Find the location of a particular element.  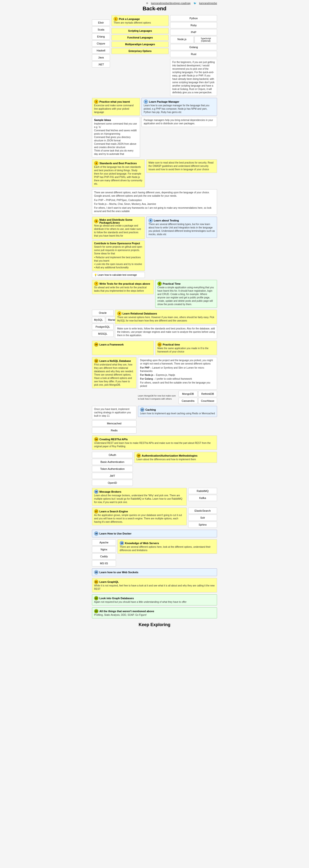

step13-box: 13 Caching Learn how to implement app le… is located at coordinates (177, 411).